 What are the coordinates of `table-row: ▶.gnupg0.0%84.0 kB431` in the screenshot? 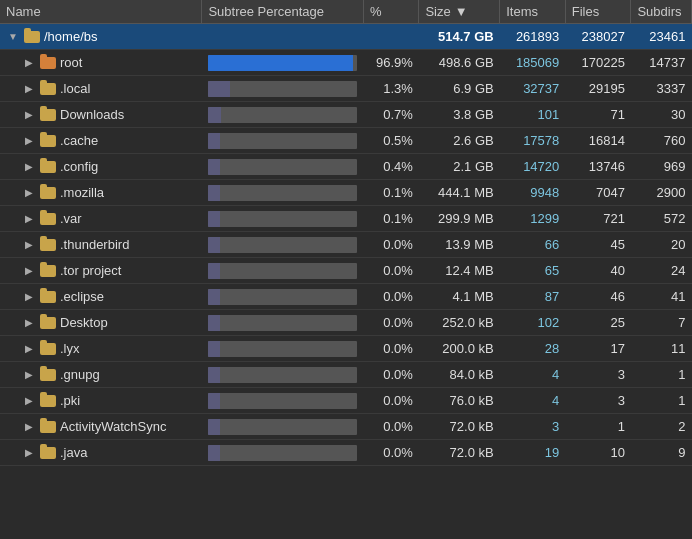 It's located at (346, 375).